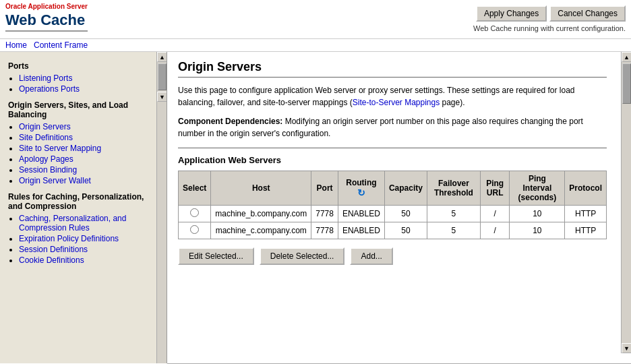  What do you see at coordinates (495, 189) in the screenshot?
I see `col-ping-url: Ping URL` at bounding box center [495, 189].